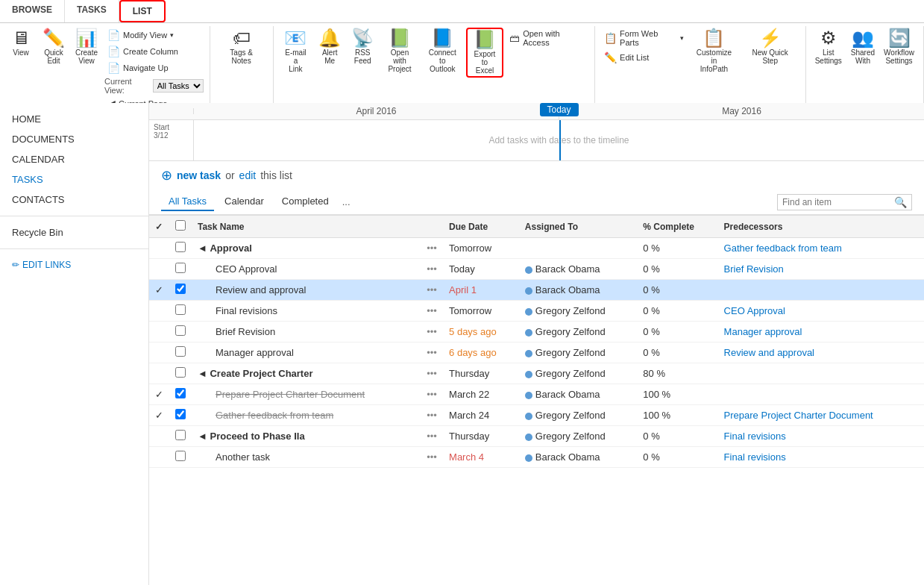 The image size is (924, 585). What do you see at coordinates (75, 139) in the screenshot?
I see `sidebar-item-documents: DOCUMENTS` at bounding box center [75, 139].